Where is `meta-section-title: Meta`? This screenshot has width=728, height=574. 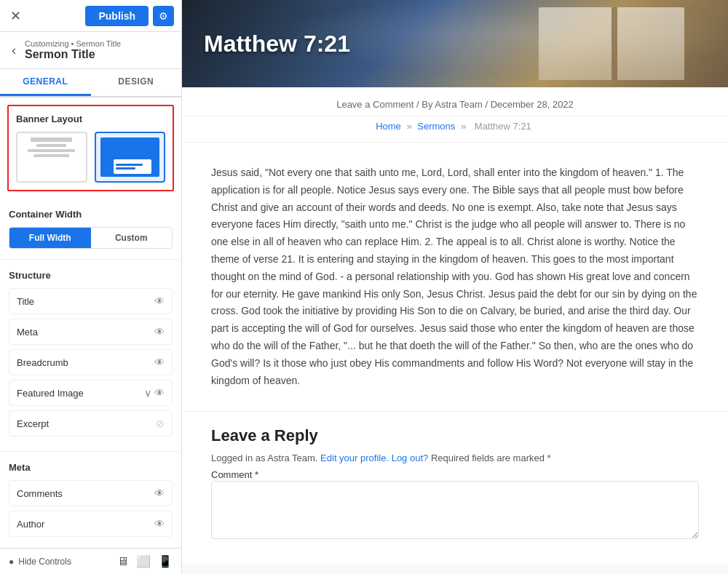 meta-section-title: Meta is located at coordinates (90, 467).